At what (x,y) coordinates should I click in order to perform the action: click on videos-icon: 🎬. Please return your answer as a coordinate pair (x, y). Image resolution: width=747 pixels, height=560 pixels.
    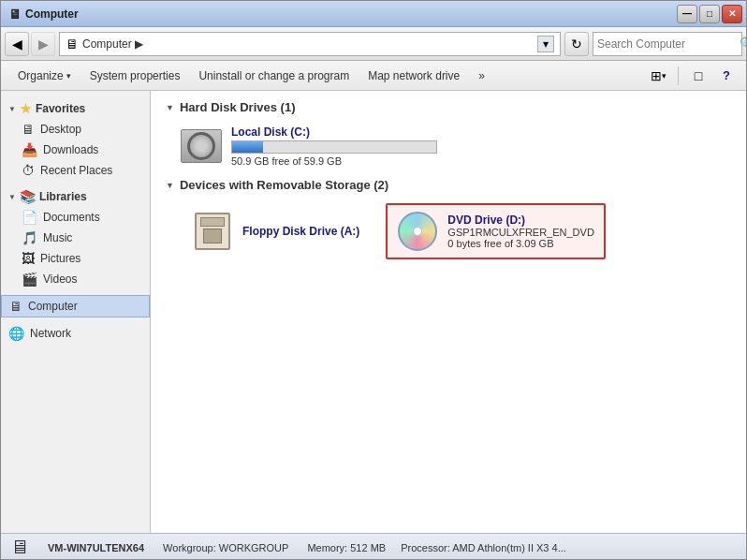
    Looking at the image, I should click on (30, 279).